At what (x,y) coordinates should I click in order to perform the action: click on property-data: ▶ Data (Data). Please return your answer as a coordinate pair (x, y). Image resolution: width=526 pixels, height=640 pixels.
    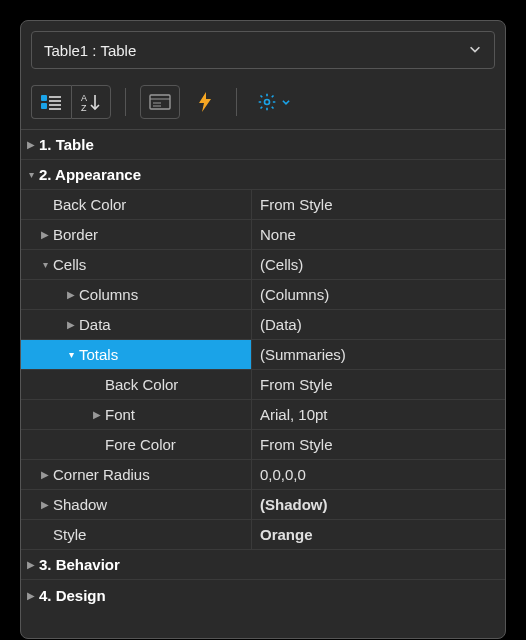
    Looking at the image, I should click on (263, 325).